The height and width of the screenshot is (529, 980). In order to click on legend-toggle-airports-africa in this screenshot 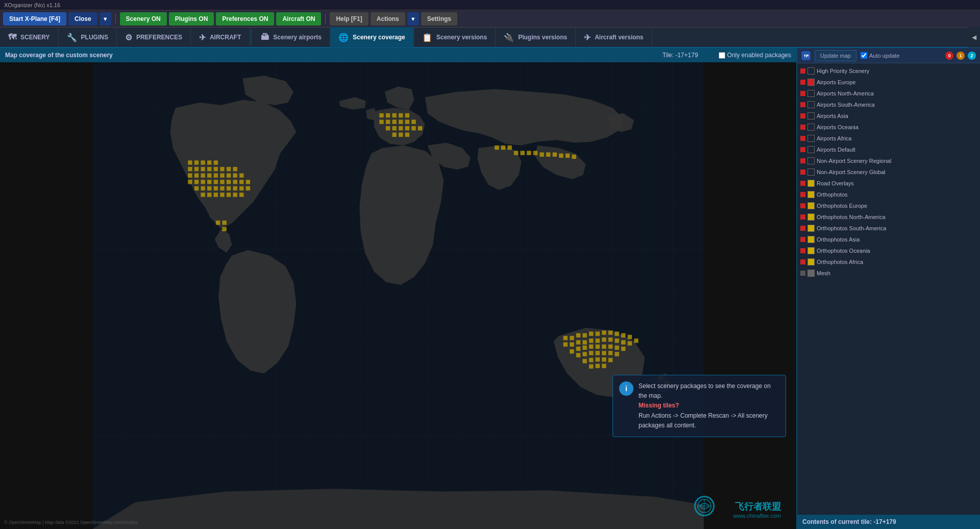, I will do `click(803, 138)`.